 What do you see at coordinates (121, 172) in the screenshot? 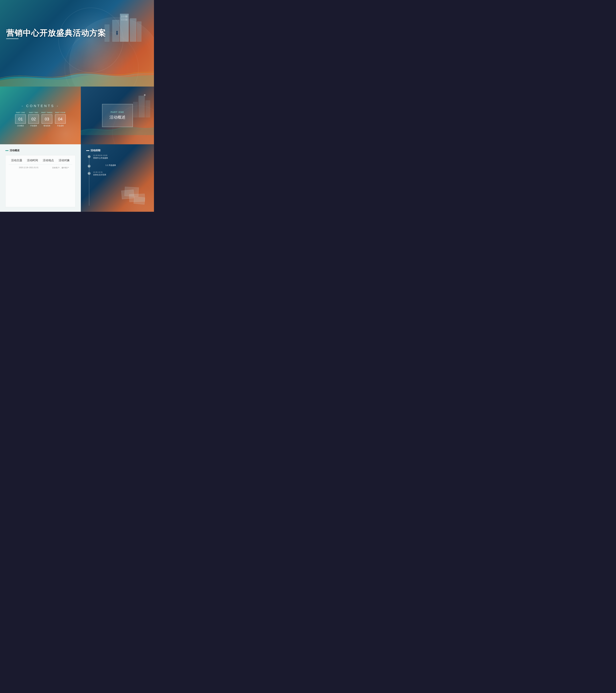
I see `timeline-time-3: 12.26~12.31` at bounding box center [121, 172].